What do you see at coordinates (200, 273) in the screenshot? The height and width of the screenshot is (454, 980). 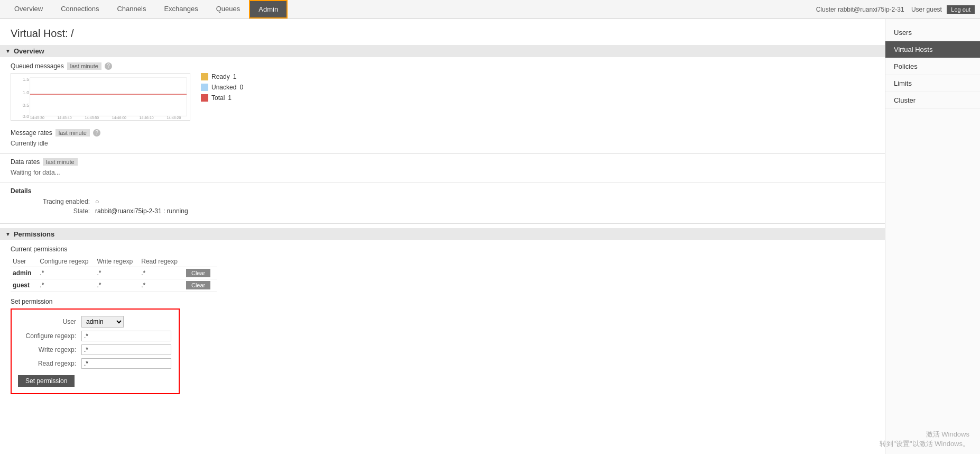 I see `admin-clear-cell: Clear` at bounding box center [200, 273].